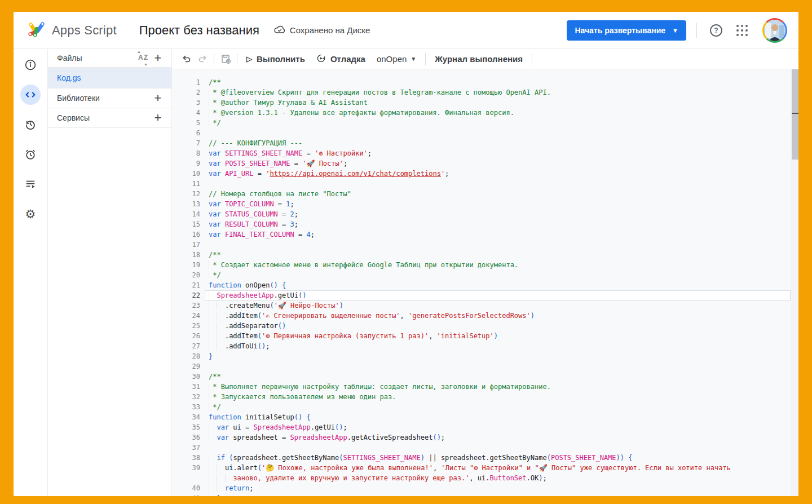  What do you see at coordinates (158, 58) in the screenshot?
I see `add-file-button: +` at bounding box center [158, 58].